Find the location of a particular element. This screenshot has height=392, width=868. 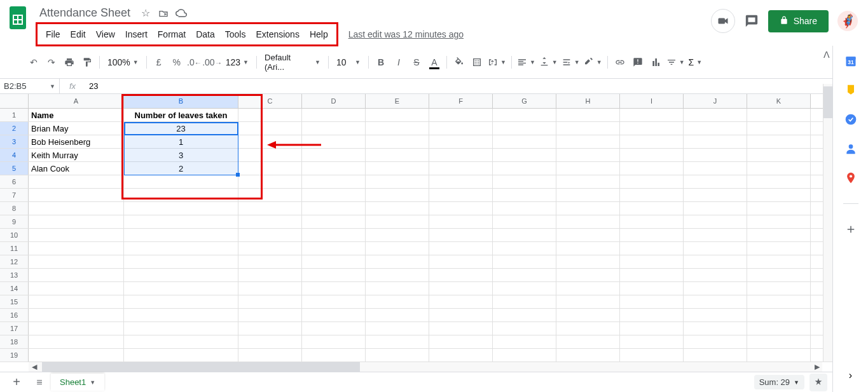

cell-J5 is located at coordinates (715, 168).